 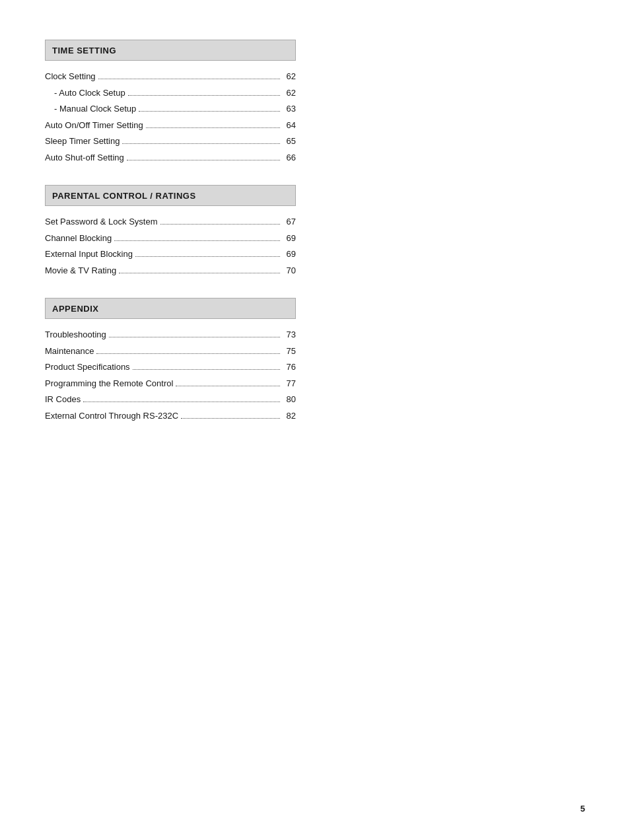 I want to click on entry-label: External Input Blocking, so click(x=88, y=254).